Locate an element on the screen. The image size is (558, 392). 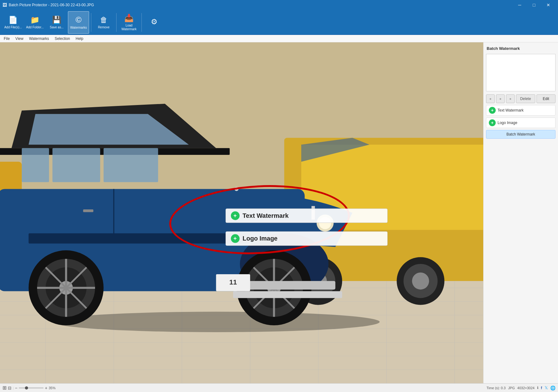
logo-wm-plus-icon: + is located at coordinates (235, 238).